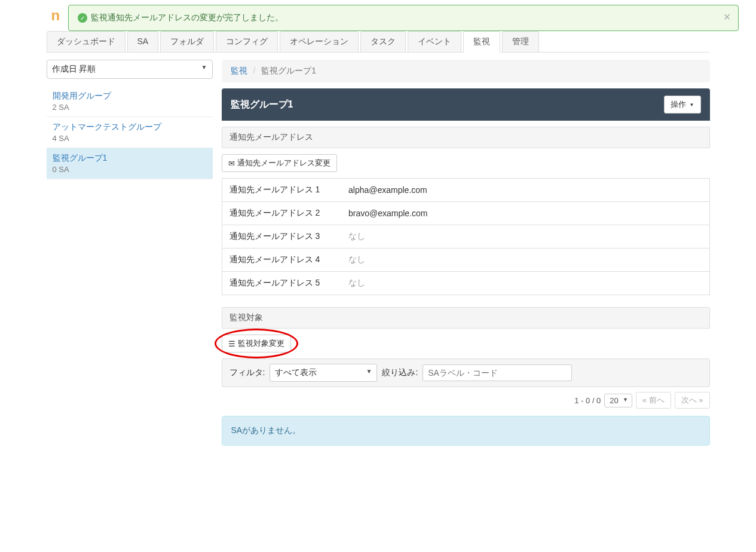  I want to click on filter-label: フィルタ:, so click(247, 373).